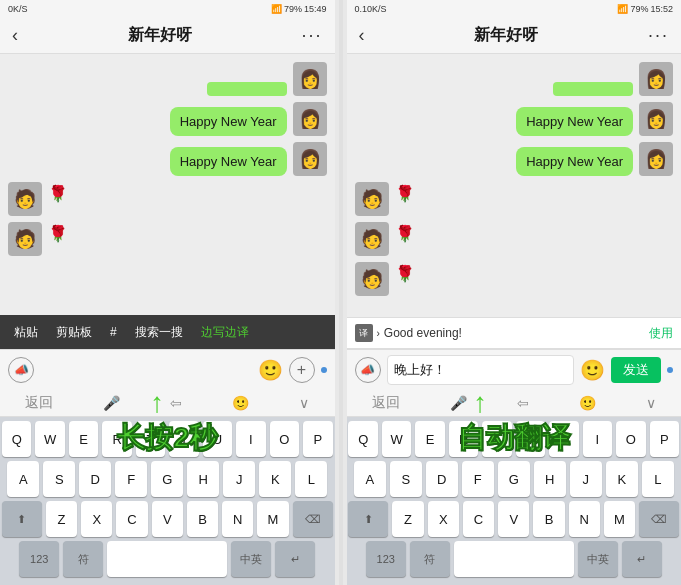  What do you see at coordinates (478, 519) in the screenshot?
I see `key-C-right: C` at bounding box center [478, 519].